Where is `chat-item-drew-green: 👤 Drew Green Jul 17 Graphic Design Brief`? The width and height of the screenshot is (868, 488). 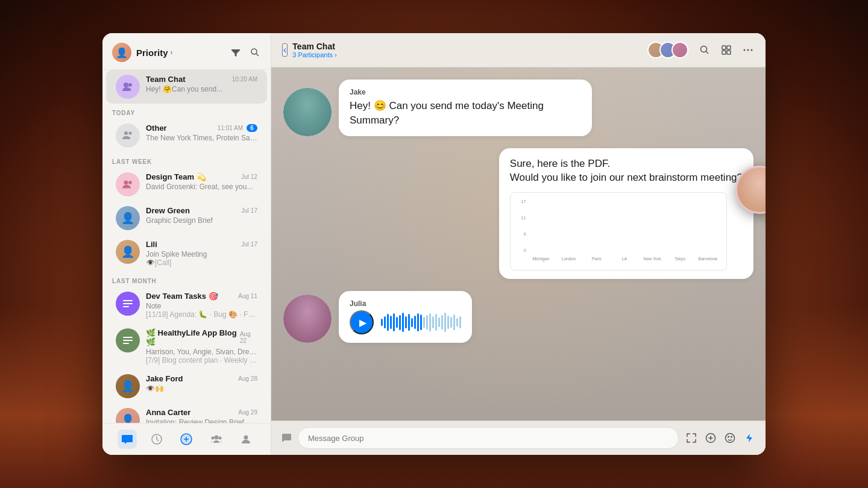
chat-item-drew-green: 👤 Drew Green Jul 17 Graphic Design Brief is located at coordinates (187, 218).